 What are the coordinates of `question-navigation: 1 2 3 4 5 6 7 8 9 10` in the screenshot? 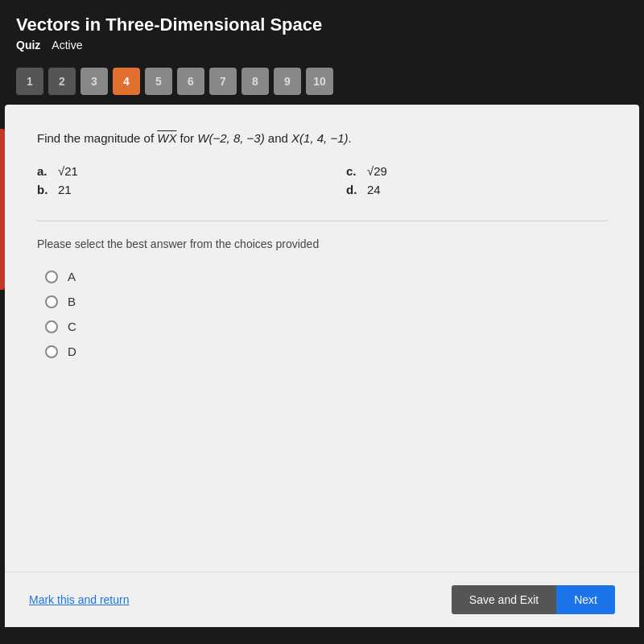 It's located at (322, 82).